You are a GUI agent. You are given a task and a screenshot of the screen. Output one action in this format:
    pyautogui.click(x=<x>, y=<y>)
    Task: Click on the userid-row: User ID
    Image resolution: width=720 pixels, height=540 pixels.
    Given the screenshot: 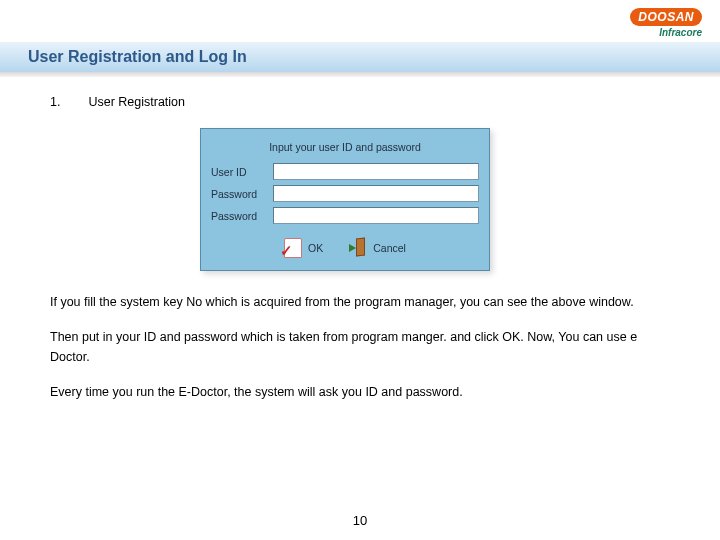 What is the action you would take?
    pyautogui.click(x=345, y=172)
    